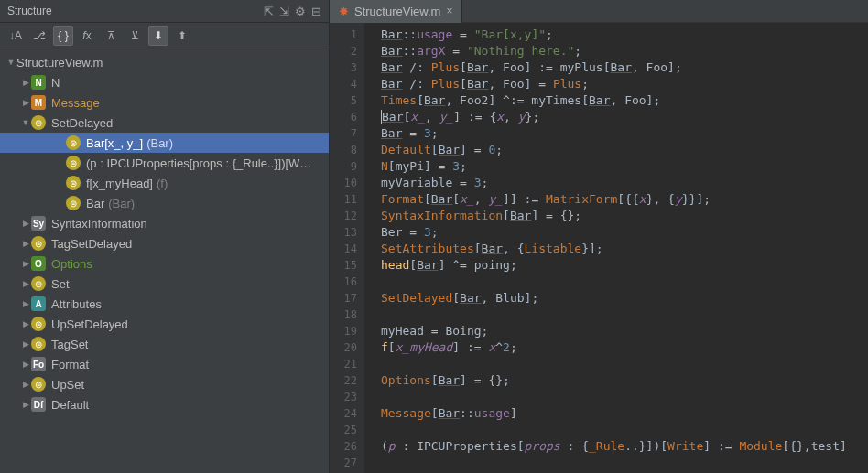 The height and width of the screenshot is (473, 868). I want to click on code-line: Bar = 3;, so click(624, 134).